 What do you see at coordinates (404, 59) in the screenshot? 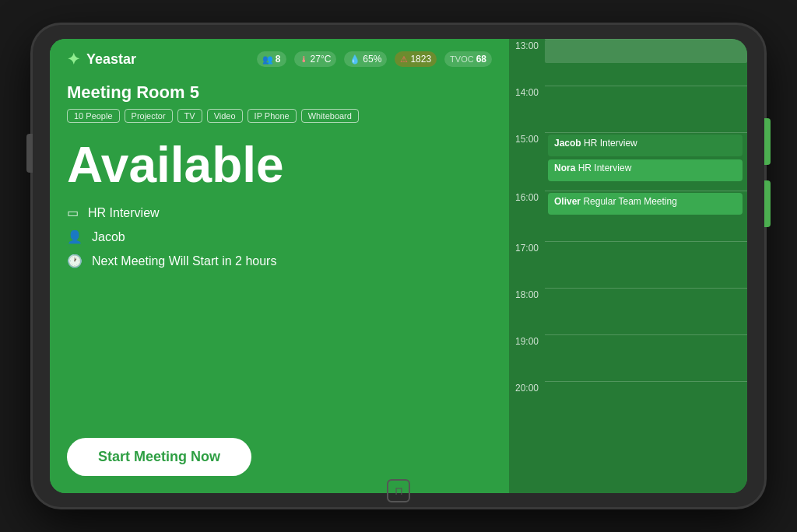
I see `co2-icon: ⚠` at bounding box center [404, 59].